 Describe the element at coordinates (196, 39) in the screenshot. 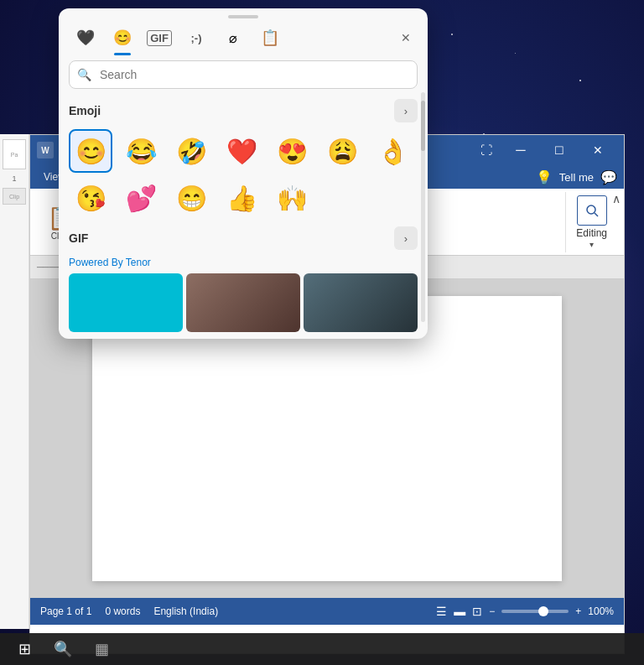

I see `kaomoji-icon: ;-)` at that location.